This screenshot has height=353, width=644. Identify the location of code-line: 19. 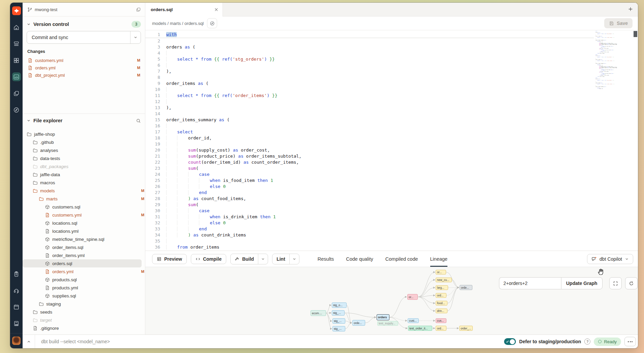
(370, 144).